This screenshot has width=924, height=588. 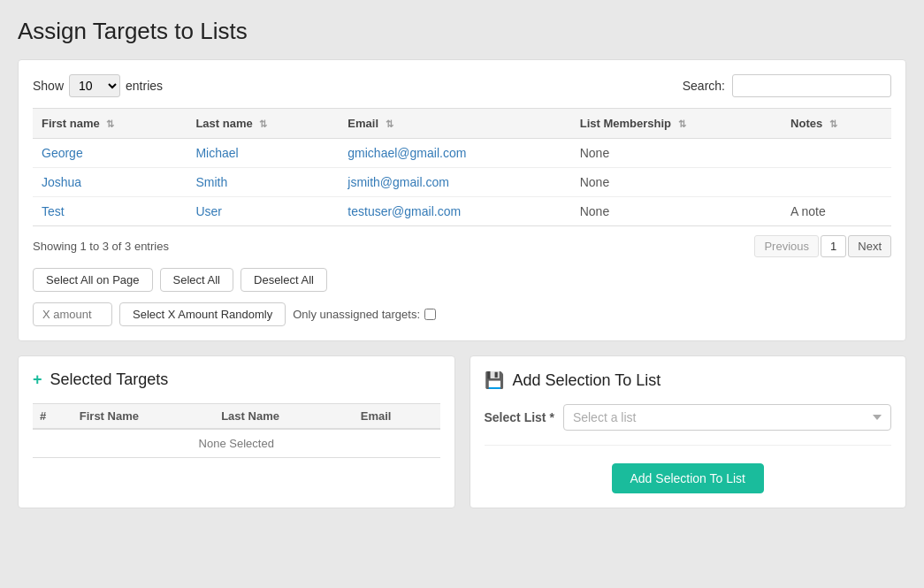 I want to click on amount-input, so click(x=73, y=315).